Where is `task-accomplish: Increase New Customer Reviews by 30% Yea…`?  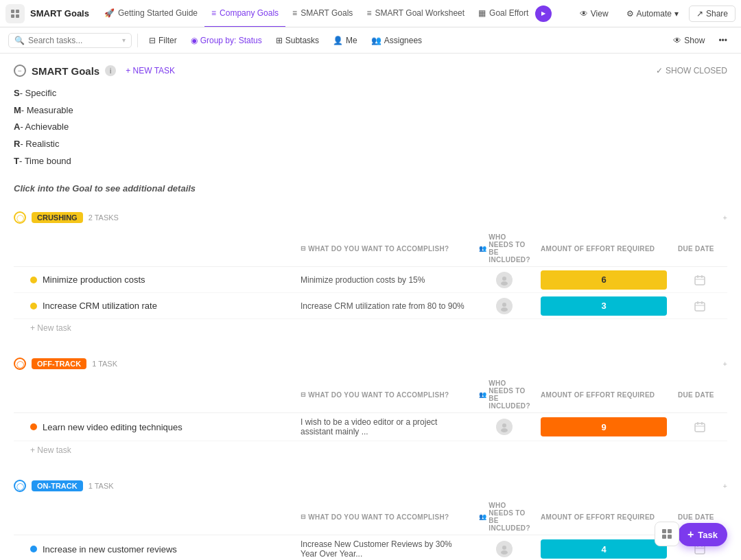 task-accomplish: Increase New Customer Reviews by 30% Yea… is located at coordinates (384, 548).